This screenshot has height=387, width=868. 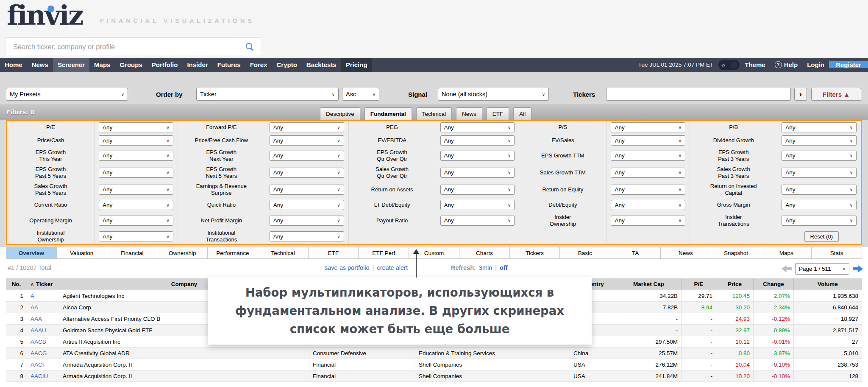 I want to click on nav-item-maps: Maps, so click(x=102, y=64).